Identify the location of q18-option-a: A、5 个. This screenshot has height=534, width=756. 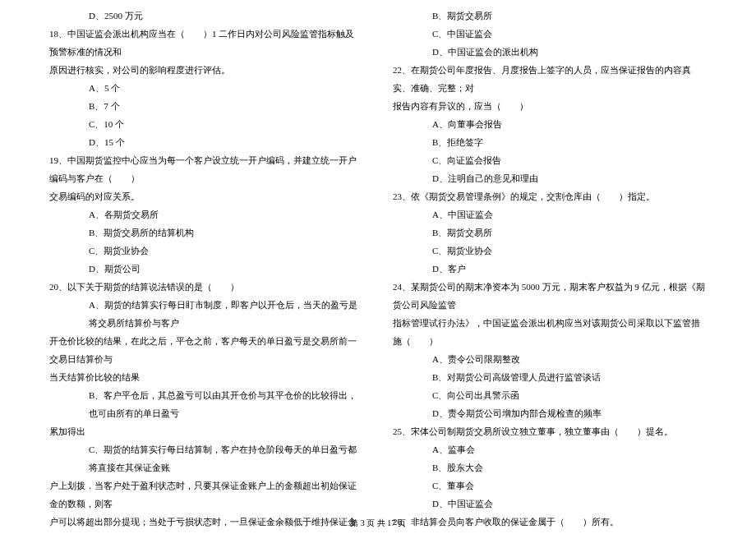
(206, 88).